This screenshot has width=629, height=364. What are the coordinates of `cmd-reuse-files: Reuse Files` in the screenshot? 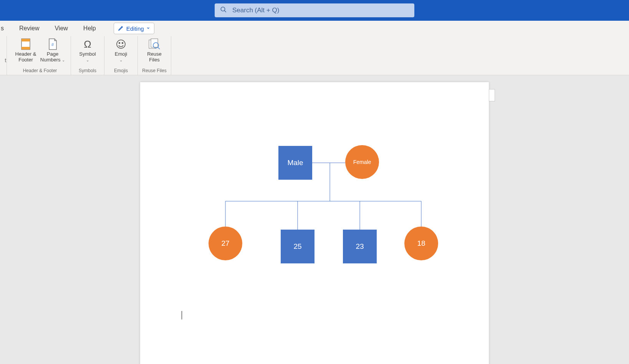 It's located at (154, 50).